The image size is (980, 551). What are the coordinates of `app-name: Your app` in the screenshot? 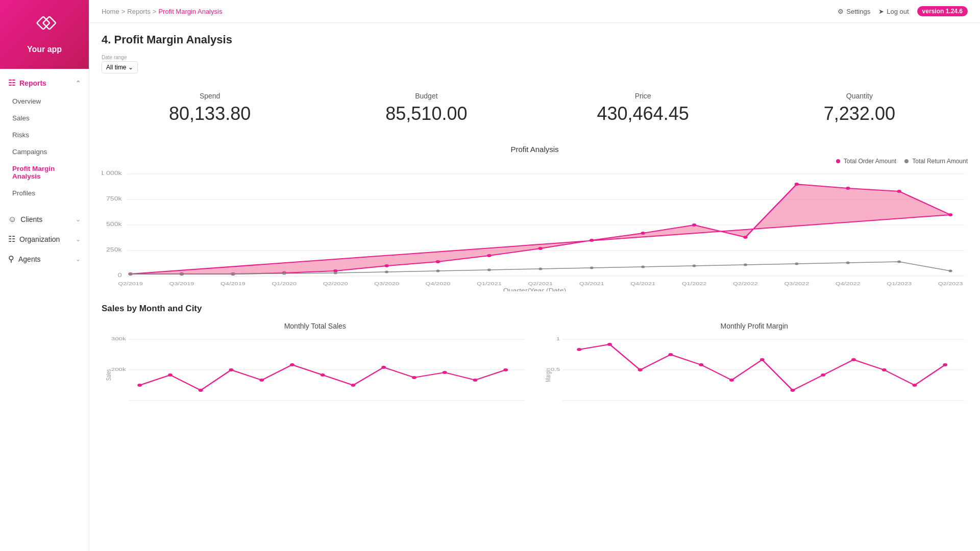 It's located at (44, 49).